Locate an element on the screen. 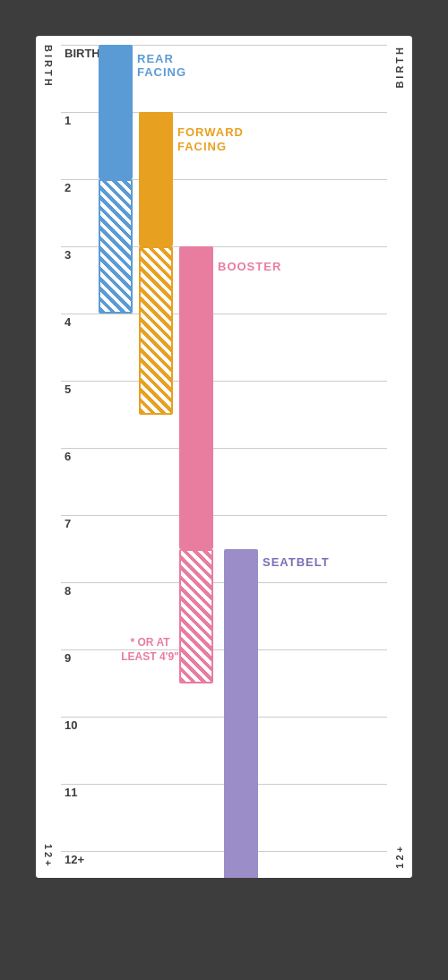  rear-facing-label: REAR FACING is located at coordinates (161, 66).